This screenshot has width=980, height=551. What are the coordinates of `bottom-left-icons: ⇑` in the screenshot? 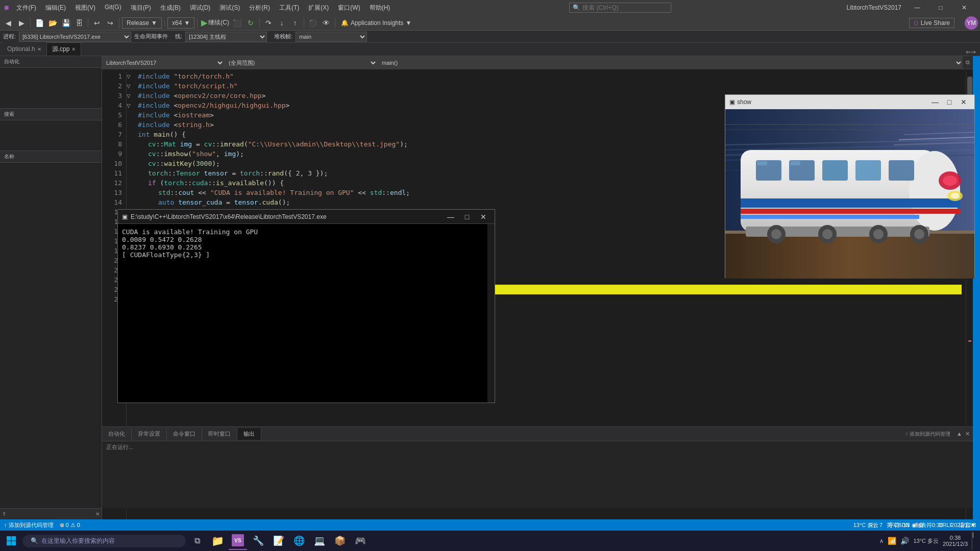 It's located at (4, 514).